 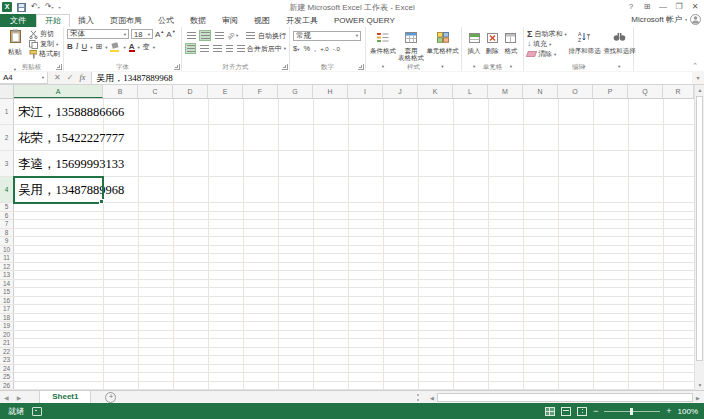 What do you see at coordinates (44, 44) in the screenshot?
I see `copy-button: 复制 ▾` at bounding box center [44, 44].